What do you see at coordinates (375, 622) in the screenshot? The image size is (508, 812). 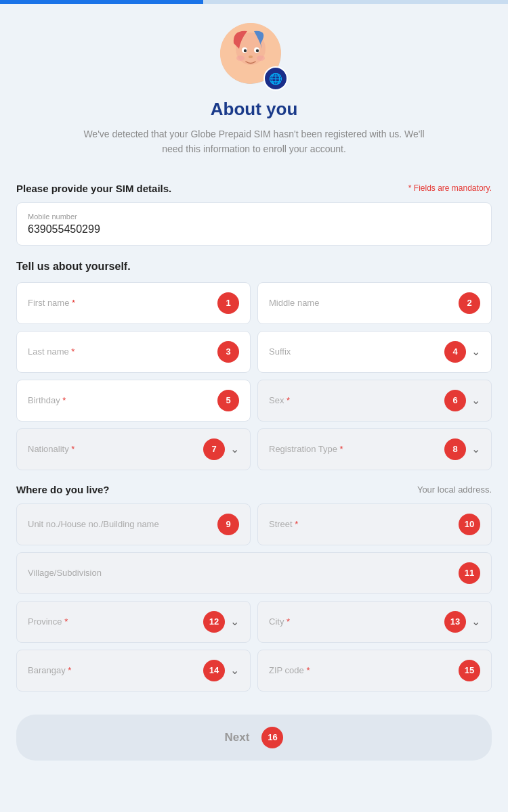 I see `city-field: City 13 ⌄` at bounding box center [375, 622].